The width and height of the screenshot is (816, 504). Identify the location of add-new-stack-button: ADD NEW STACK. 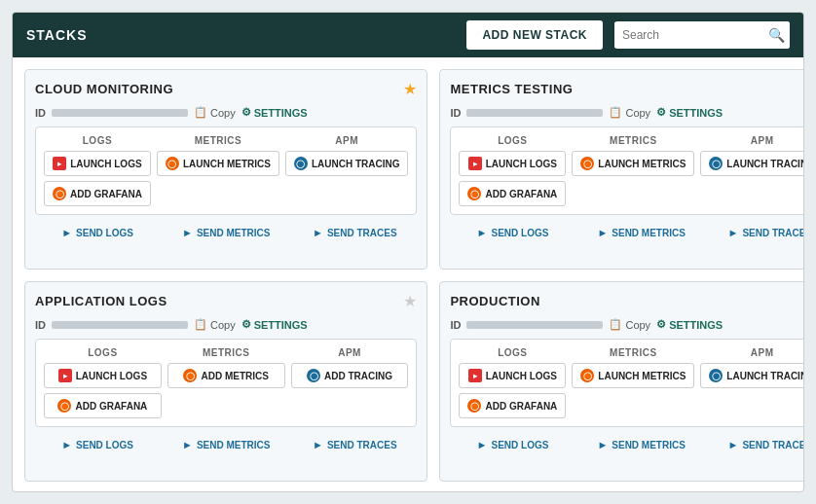
(535, 35).